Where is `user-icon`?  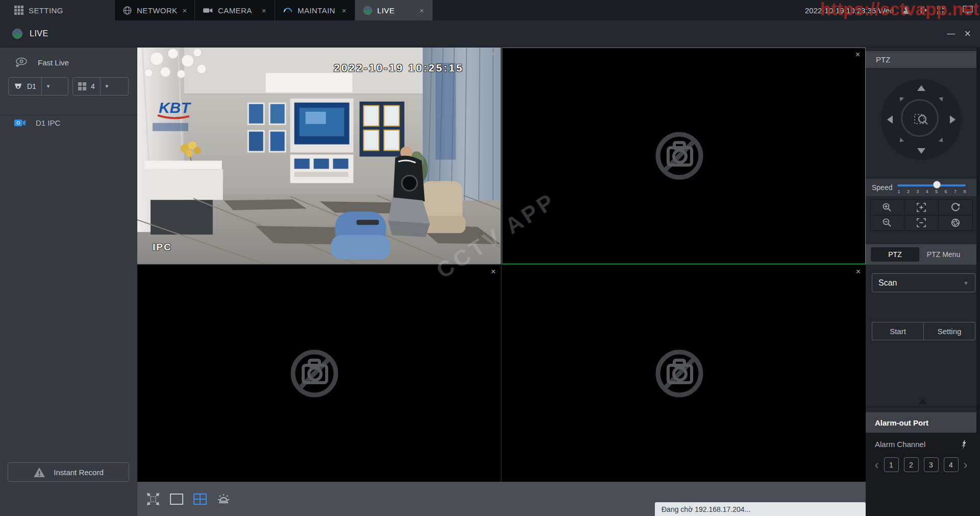
user-icon is located at coordinates (906, 10).